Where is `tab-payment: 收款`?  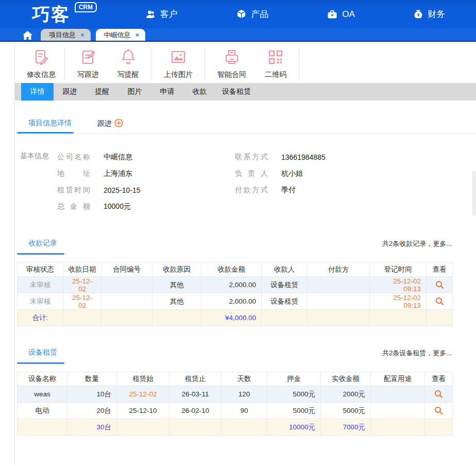
tab-payment: 收款 is located at coordinates (200, 92).